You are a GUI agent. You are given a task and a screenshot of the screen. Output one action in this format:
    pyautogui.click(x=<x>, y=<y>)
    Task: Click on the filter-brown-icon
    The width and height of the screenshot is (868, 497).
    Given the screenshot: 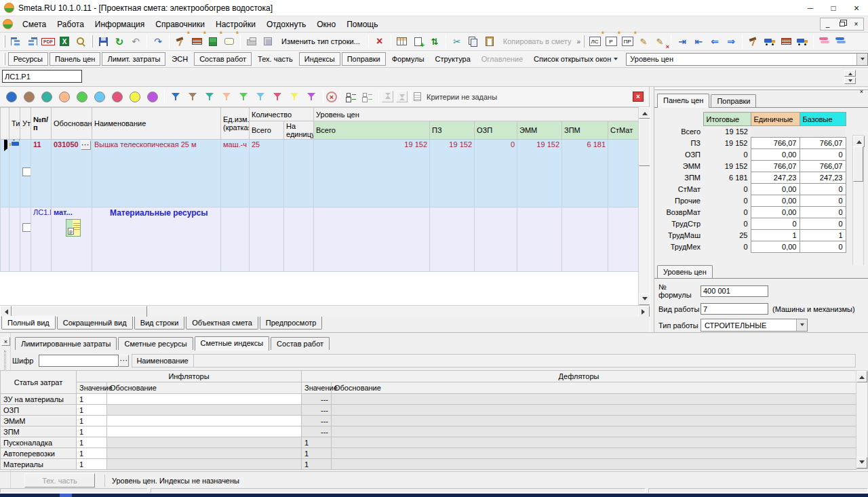 What is the action you would take?
    pyautogui.click(x=193, y=96)
    